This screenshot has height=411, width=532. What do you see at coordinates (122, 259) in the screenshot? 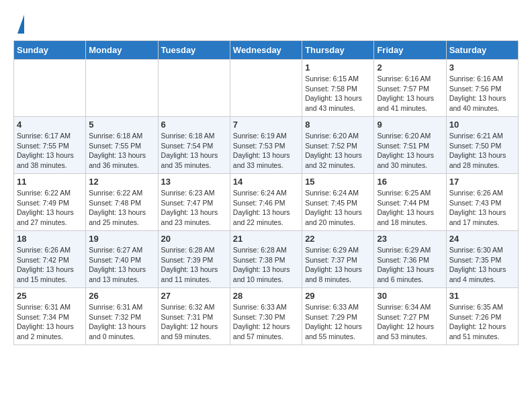
I see `calendar-cell: 19Sunrise: 6:27 AM Sunset: 7:40 PM Dayli…` at bounding box center [122, 259].